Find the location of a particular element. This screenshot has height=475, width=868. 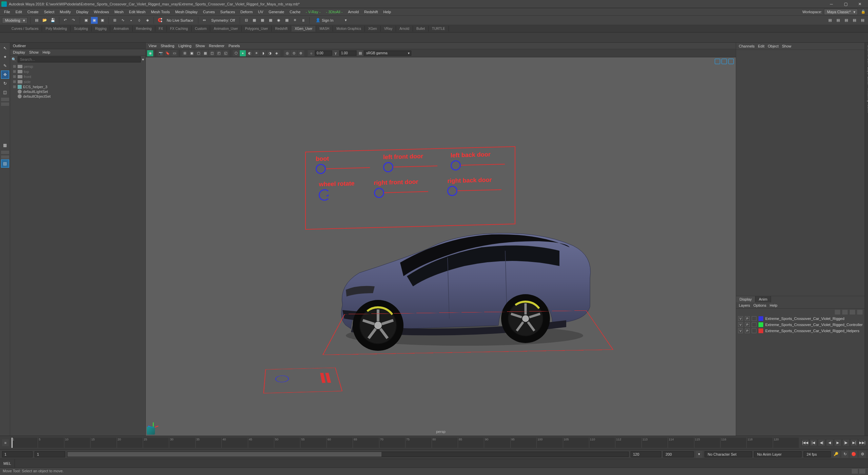

vp-wireframe-icon: ⬡ is located at coordinates (236, 53).